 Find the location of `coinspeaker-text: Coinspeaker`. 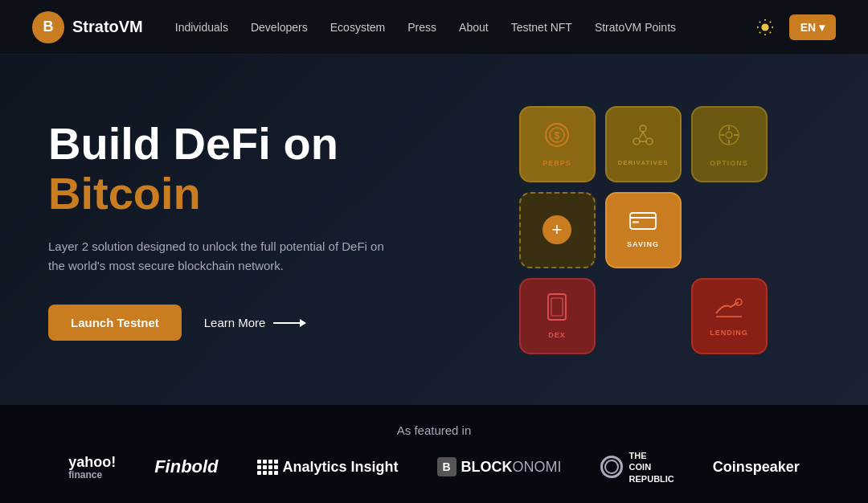

coinspeaker-text: Coinspeaker is located at coordinates (756, 467).